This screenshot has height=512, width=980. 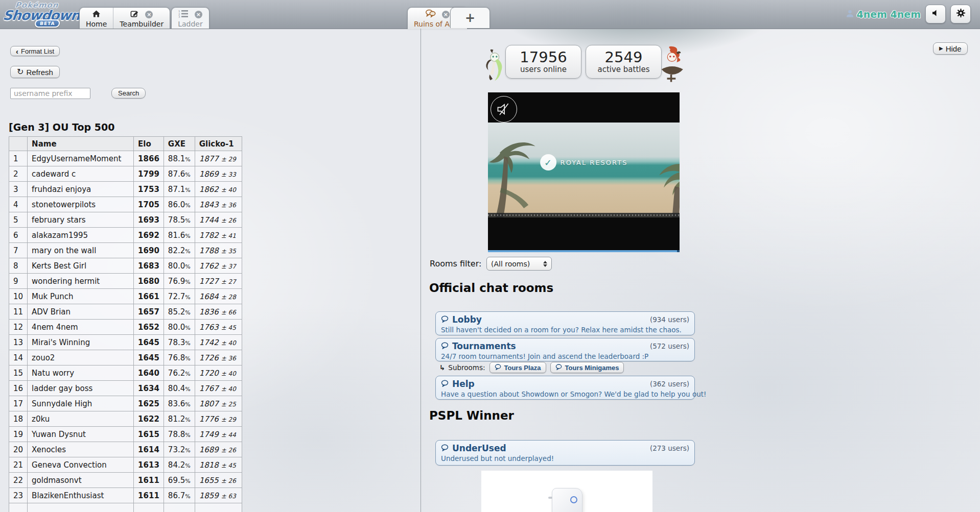 What do you see at coordinates (81, 373) in the screenshot?
I see `player-name-cell: Natu worry` at bounding box center [81, 373].